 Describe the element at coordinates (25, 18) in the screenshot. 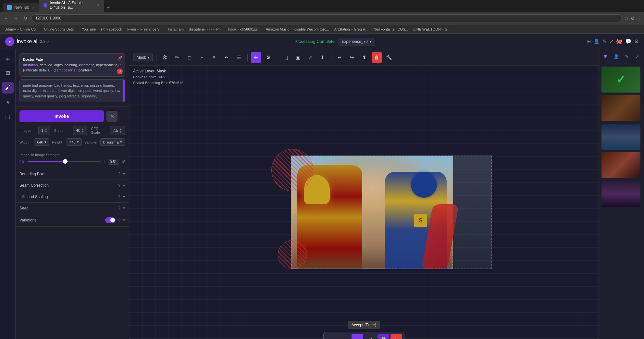

I see `refresh-btn: ↻` at that location.